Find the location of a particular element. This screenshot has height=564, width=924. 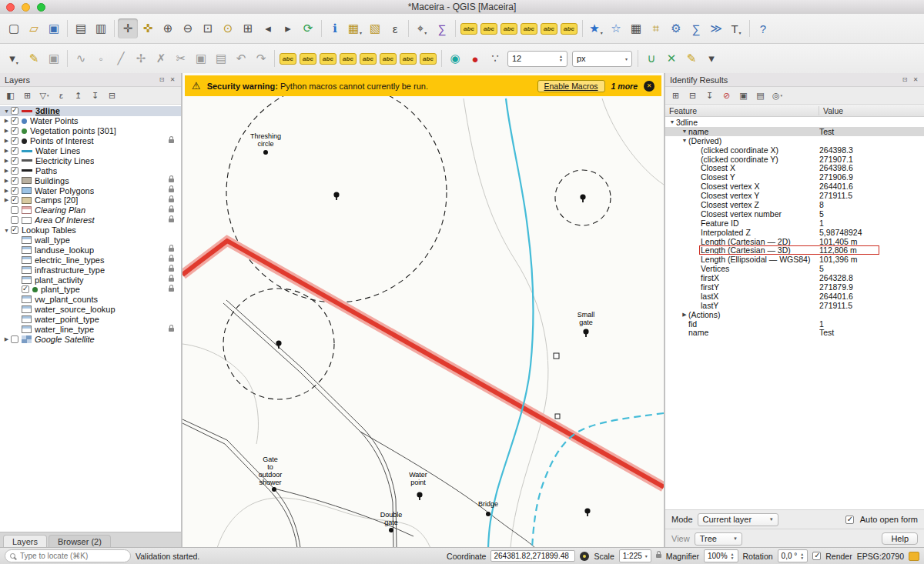

layer-item: ▼3dline is located at coordinates (91, 111).